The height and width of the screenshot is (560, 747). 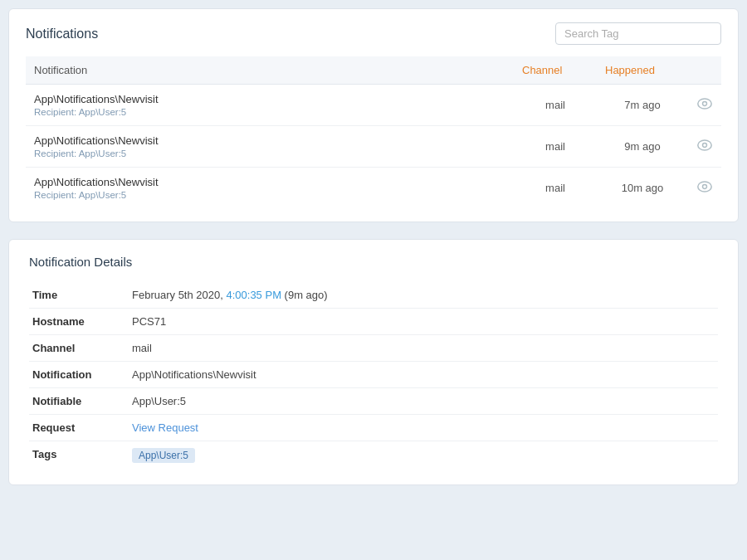 What do you see at coordinates (423, 428) in the screenshot?
I see `detail-value-cell: View Request` at bounding box center [423, 428].